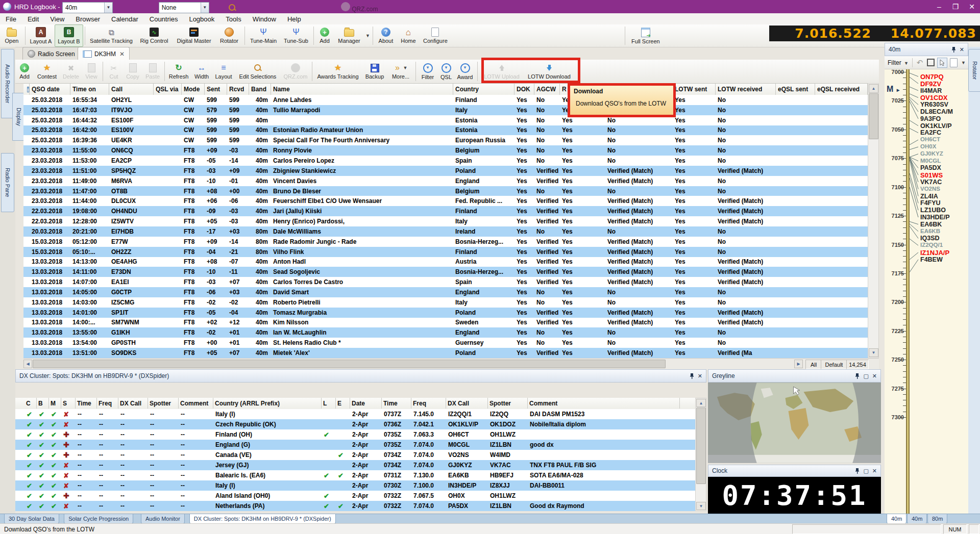  I want to click on dx-column-header: Freq, so click(108, 403).